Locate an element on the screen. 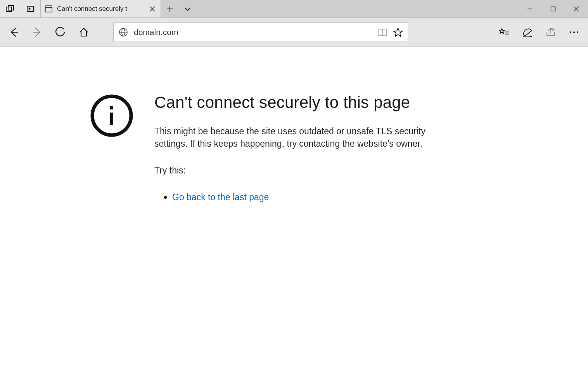 This screenshot has height=385, width=588. titlebar-left-controls is located at coordinates (20, 9).